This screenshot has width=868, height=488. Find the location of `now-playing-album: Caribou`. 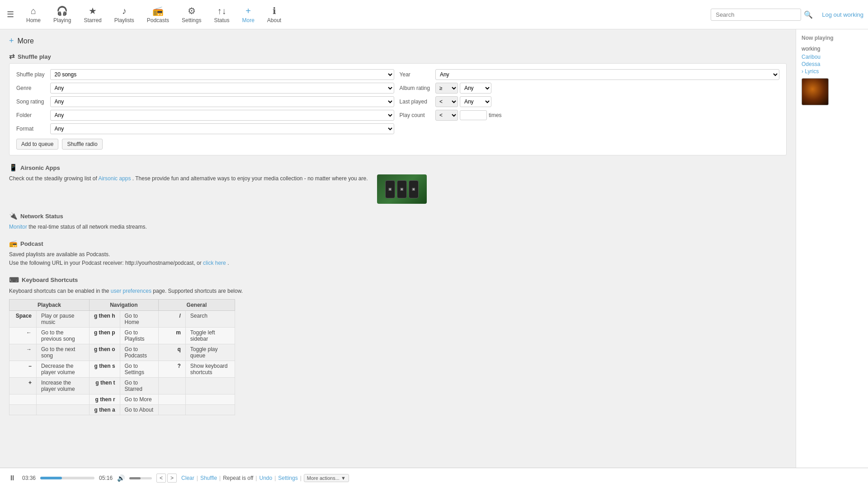

now-playing-album: Caribou is located at coordinates (832, 57).